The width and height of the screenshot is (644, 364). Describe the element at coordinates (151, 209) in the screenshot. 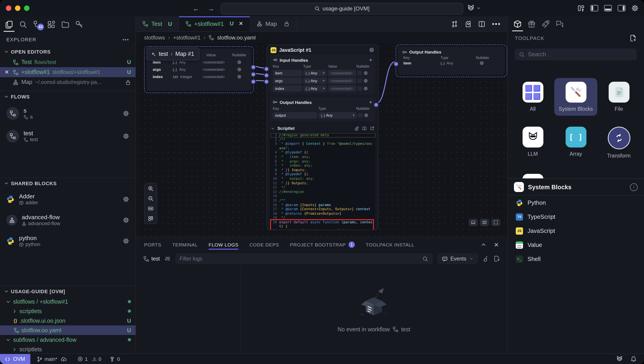

I see `fit-view-icon` at that location.